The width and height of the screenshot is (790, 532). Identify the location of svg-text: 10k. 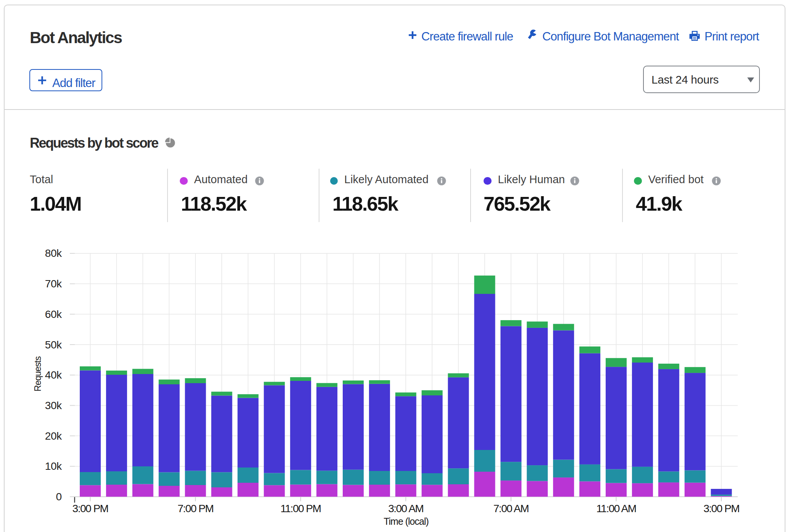
(53, 466).